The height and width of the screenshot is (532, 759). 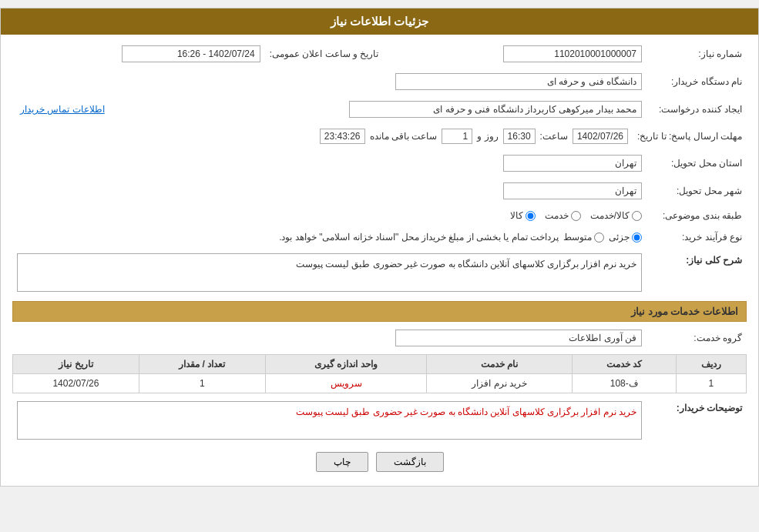 I want to click on group-khedmat-label: گروه خدمت:, so click(x=697, y=338).